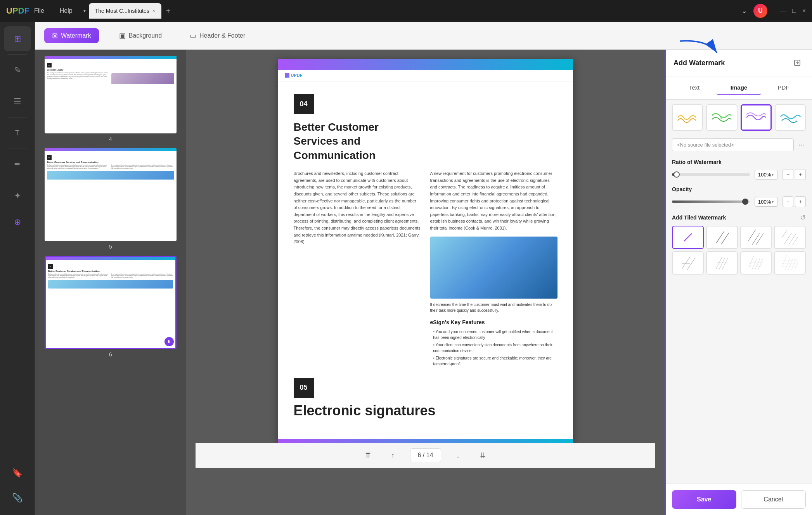  Describe the element at coordinates (17, 102) in the screenshot. I see `sidebar-item-organize: ☰` at that location.